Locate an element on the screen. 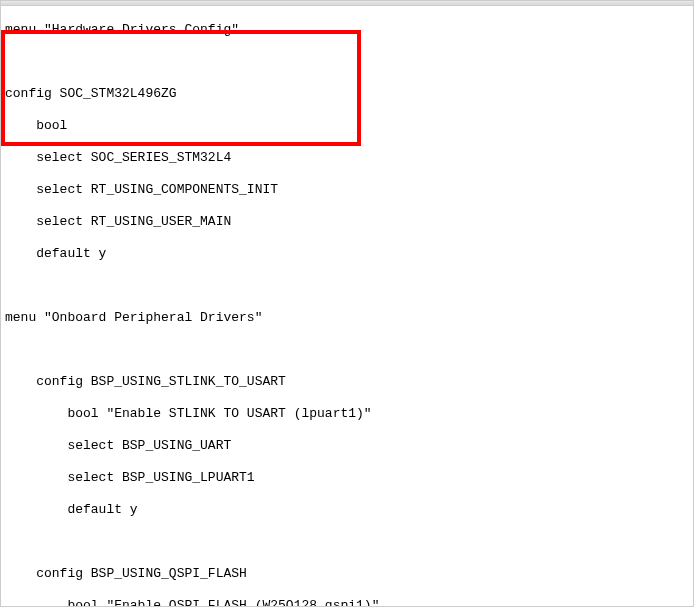 This screenshot has height=607, width=694. code-line: bool "Enable QSPI FLASH (W25Q128 qspi1)" is located at coordinates (349, 602).